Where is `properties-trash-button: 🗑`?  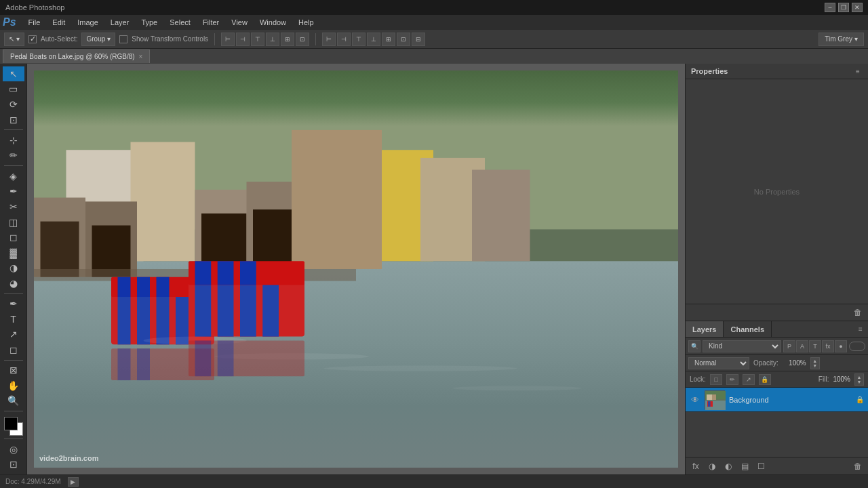
properties-trash-button: 🗑 is located at coordinates (858, 312).